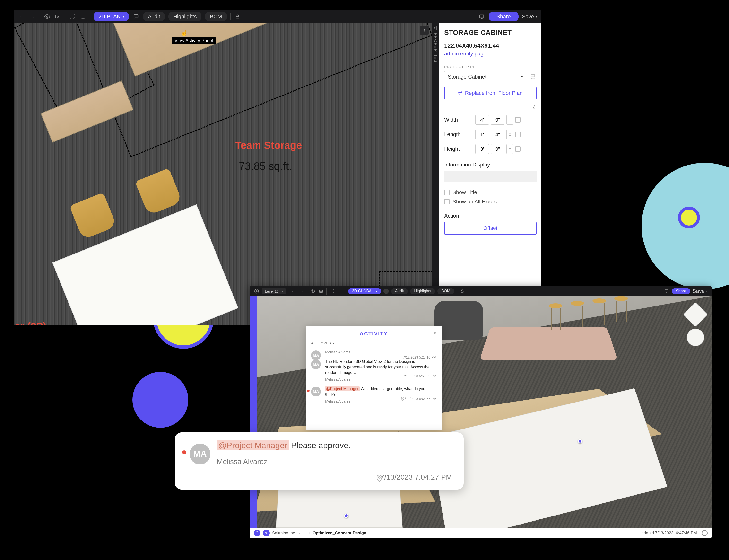  What do you see at coordinates (284, 533) in the screenshot?
I see `breadcrumb-org: Saltmine Inc.` at bounding box center [284, 533].